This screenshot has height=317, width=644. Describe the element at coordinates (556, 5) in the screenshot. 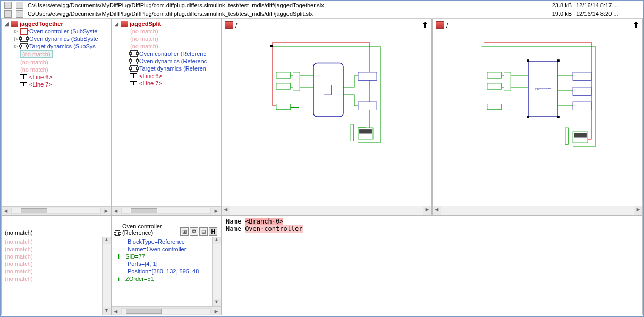

I see `file-size-left: 23.8 kB` at that location.